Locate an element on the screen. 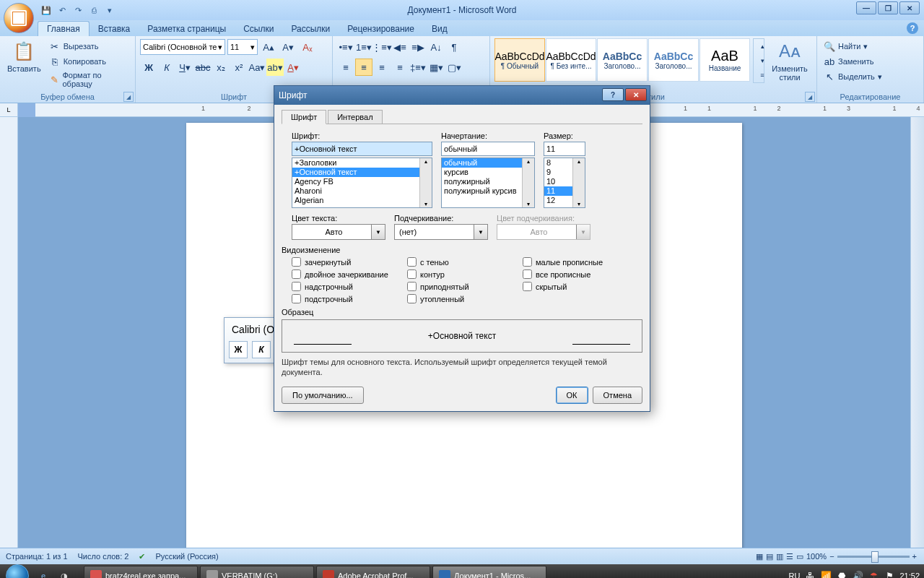 This screenshot has width=924, height=578. check-super: надстрочный is located at coordinates (349, 286).